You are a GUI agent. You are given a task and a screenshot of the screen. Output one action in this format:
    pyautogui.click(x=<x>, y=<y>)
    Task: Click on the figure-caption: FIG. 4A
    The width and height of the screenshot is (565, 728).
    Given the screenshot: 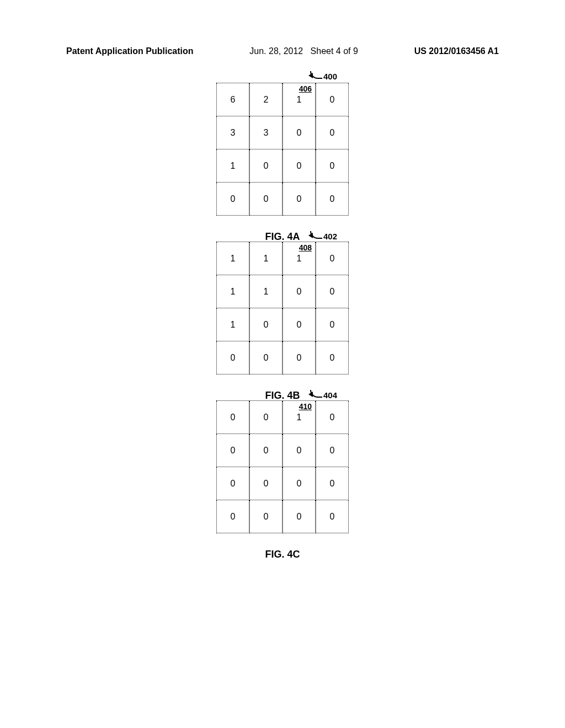 What is the action you would take?
    pyautogui.click(x=282, y=237)
    